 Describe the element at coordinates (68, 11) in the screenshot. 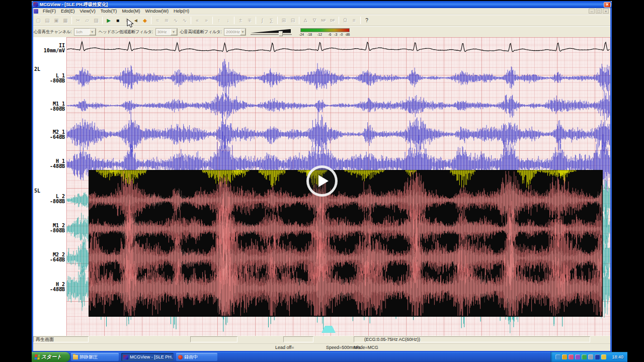

I see `menu-edit: Edit(E)` at that location.